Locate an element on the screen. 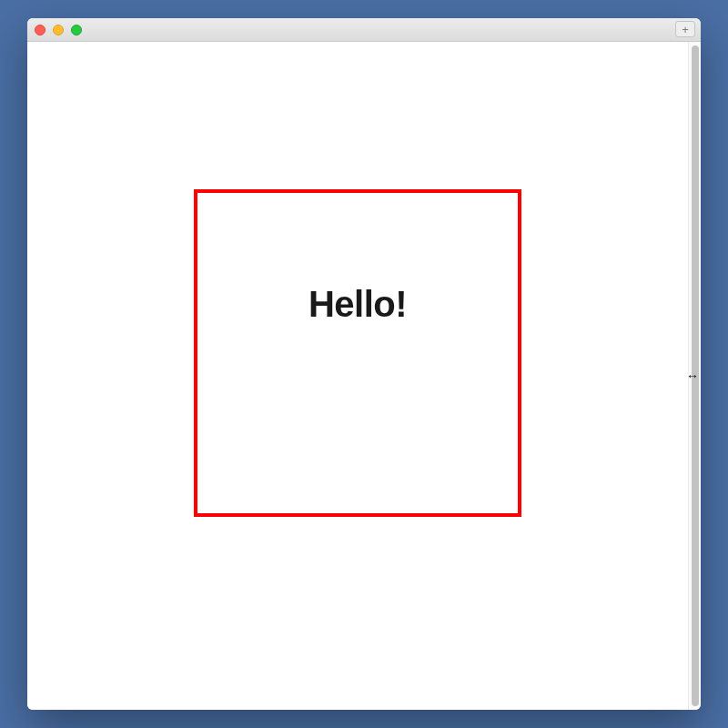 This screenshot has height=728, width=728. plus-icon: + is located at coordinates (685, 29).